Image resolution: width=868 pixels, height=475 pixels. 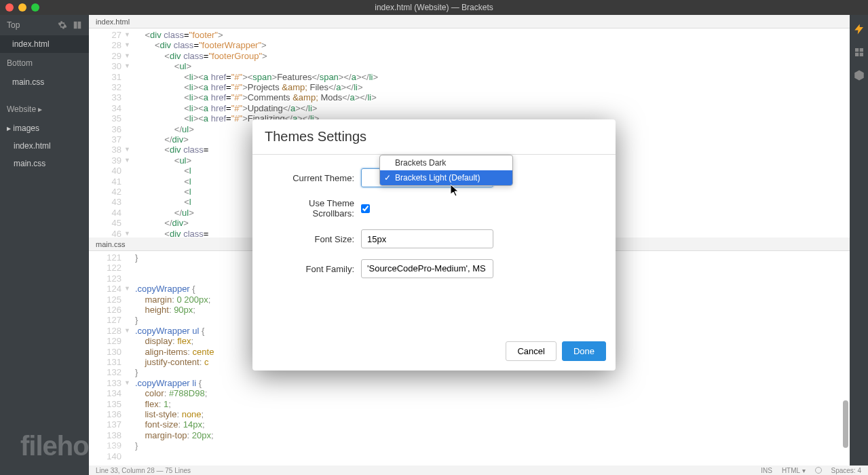 I want to click on line-number: 29, so click(x=105, y=56).